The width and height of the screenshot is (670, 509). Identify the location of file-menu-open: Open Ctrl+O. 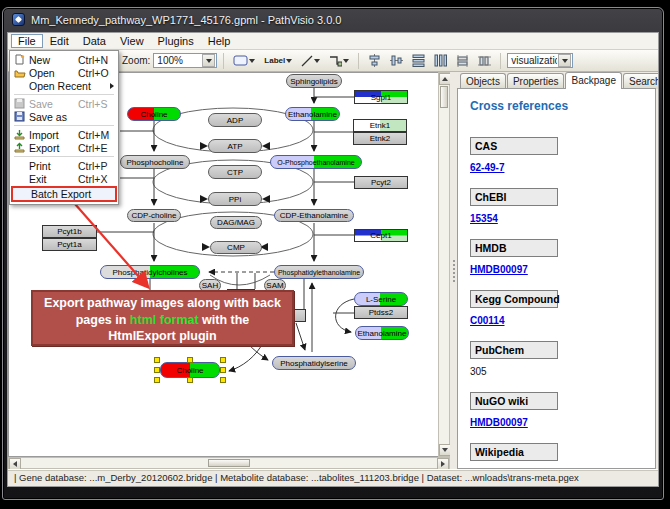
(64, 72).